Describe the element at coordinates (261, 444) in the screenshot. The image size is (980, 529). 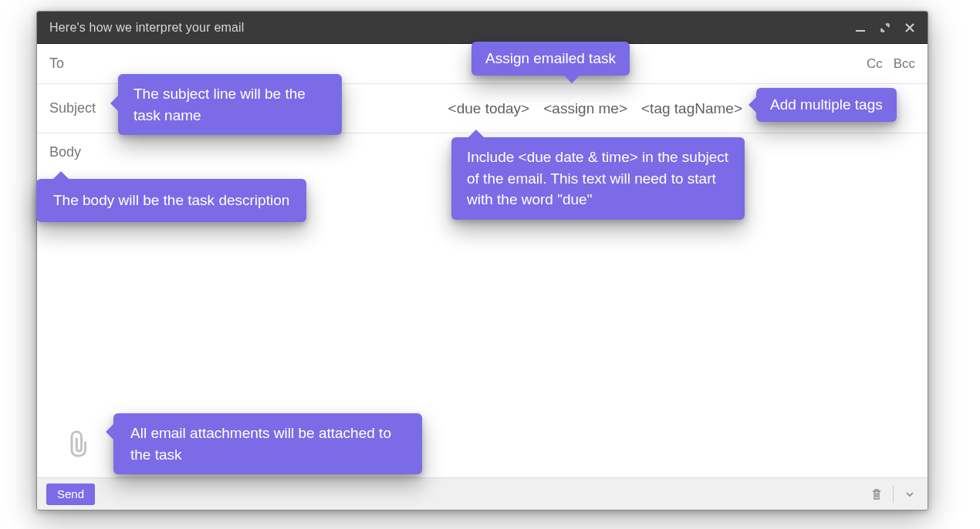
I see `callout-attach-text: All email attachments will be attached t…` at that location.